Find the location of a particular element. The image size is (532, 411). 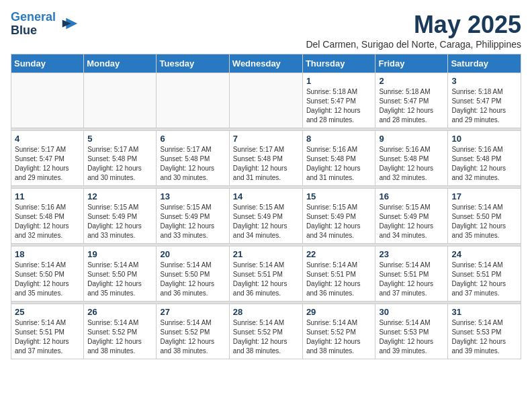

day-number: 20 is located at coordinates (192, 254).